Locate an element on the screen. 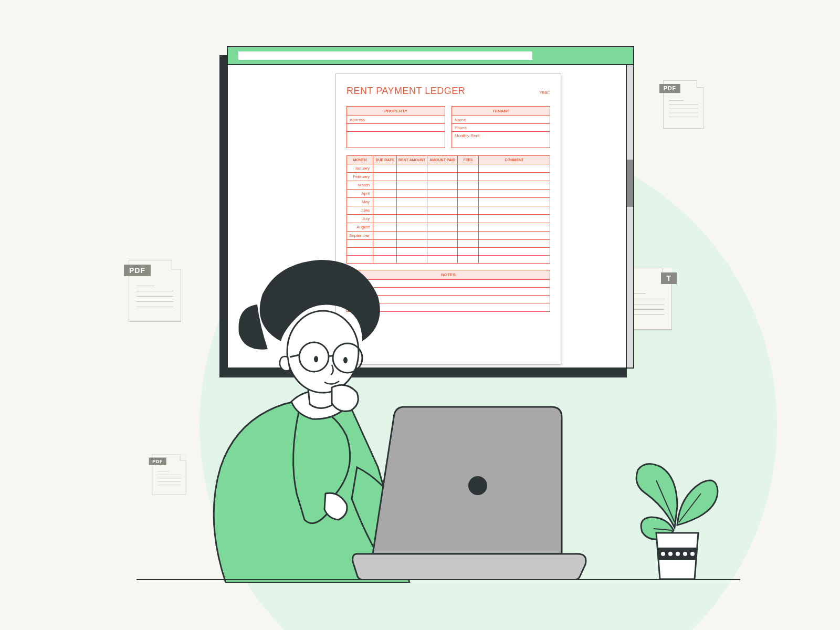 Image resolution: width=840 pixels, height=630 pixels. col-header: FEES is located at coordinates (468, 160).